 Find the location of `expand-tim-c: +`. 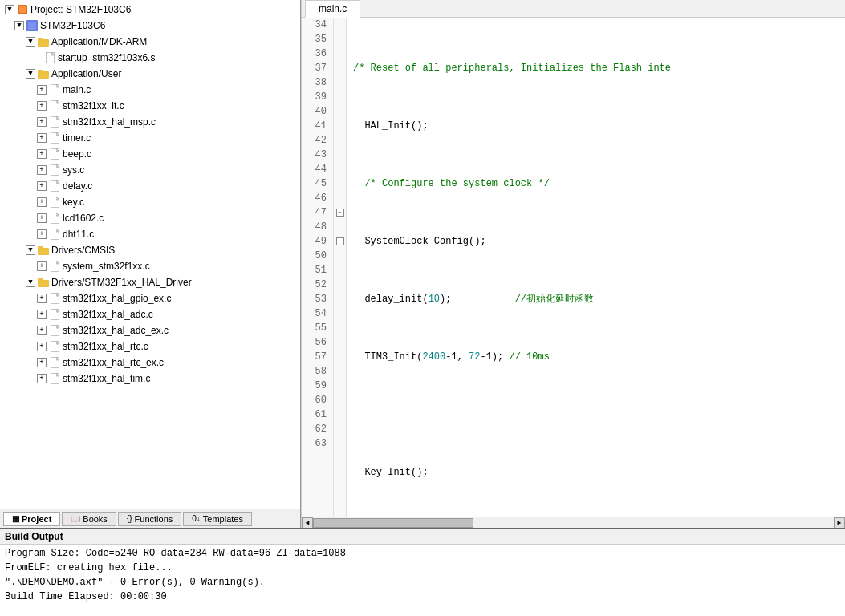

expand-tim-c: + is located at coordinates (42, 379).